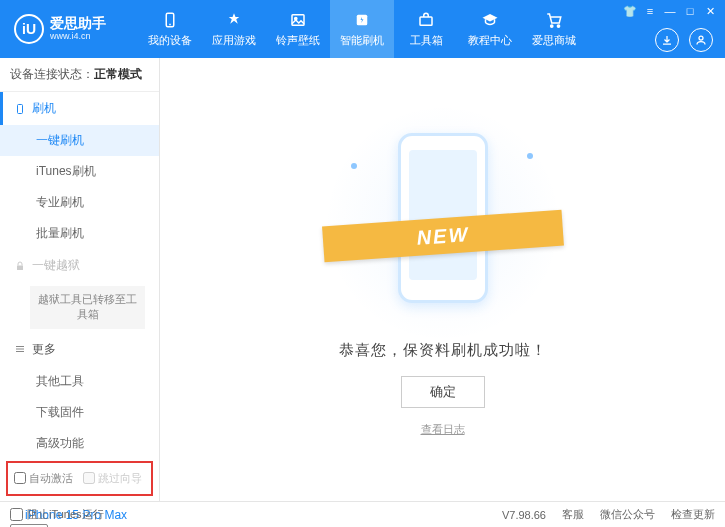 This screenshot has width=725, height=527. Describe the element at coordinates (88, 308) in the screenshot. I see `jailbreak-note: 越狱工具已转移至工具箱` at that location.